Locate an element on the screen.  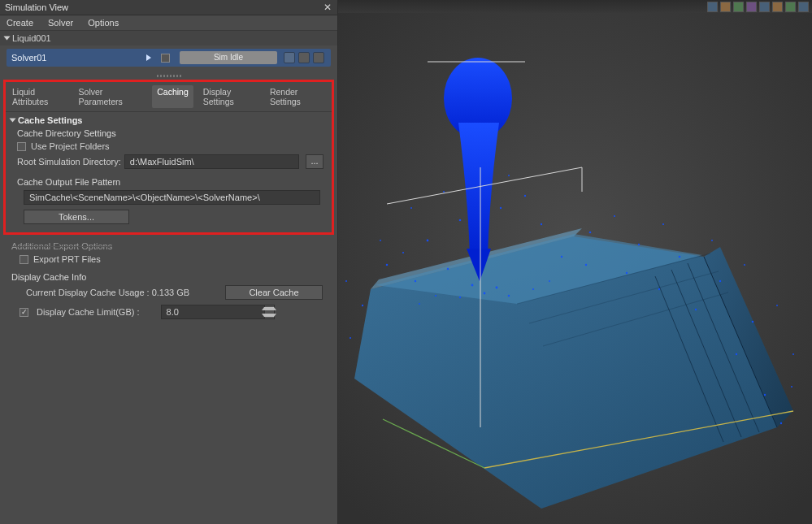
use-project-folders-checkbox is located at coordinates (21, 146).